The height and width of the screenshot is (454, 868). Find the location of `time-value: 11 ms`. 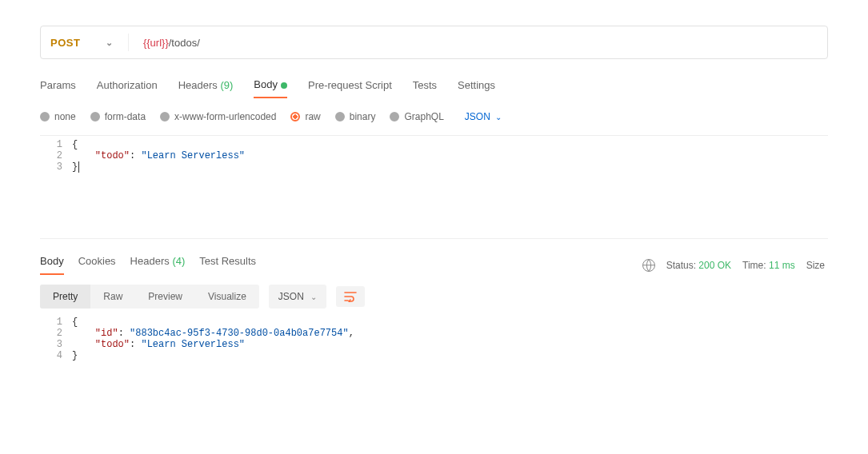

time-value: 11 ms is located at coordinates (782, 265).